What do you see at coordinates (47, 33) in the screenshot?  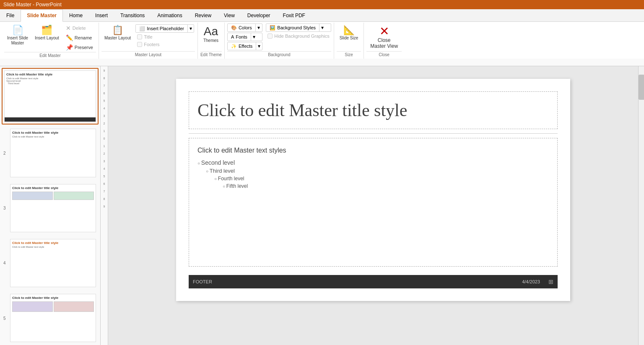 I see `insert-layout-button: 🗂️ Insert Layout` at bounding box center [47, 33].